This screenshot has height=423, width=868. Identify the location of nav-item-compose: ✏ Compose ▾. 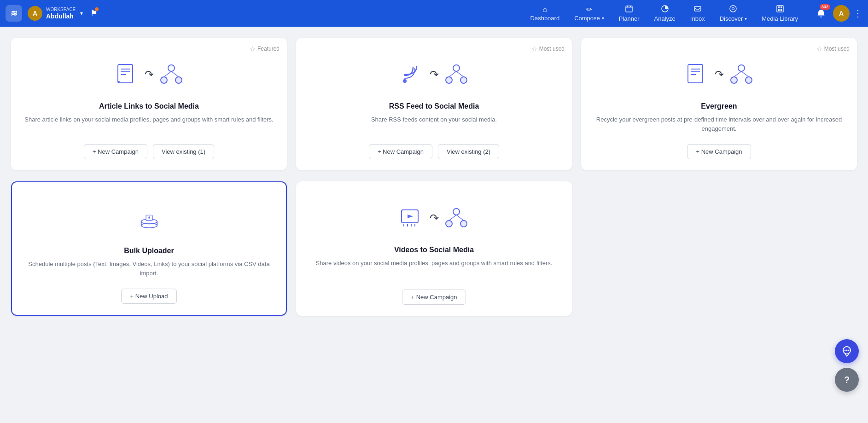
(589, 13).